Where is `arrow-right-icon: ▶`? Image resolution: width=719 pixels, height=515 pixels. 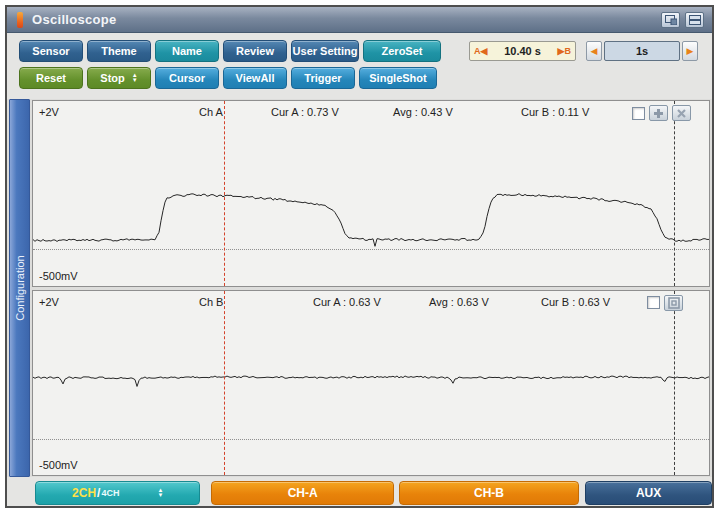
arrow-right-icon: ▶ is located at coordinates (690, 51).